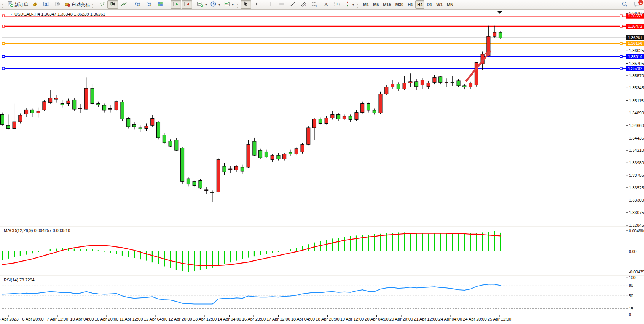 This screenshot has width=644, height=324. I want to click on channel-button: E, so click(304, 5).